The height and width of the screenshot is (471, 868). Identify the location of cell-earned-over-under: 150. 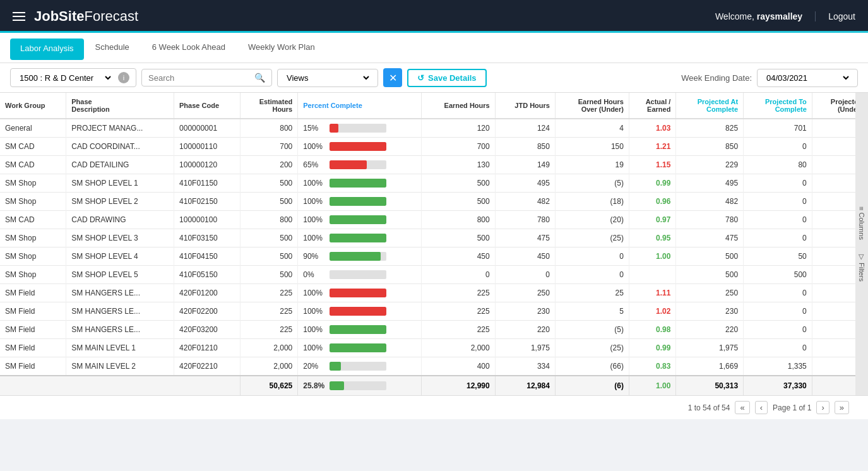
(592, 146).